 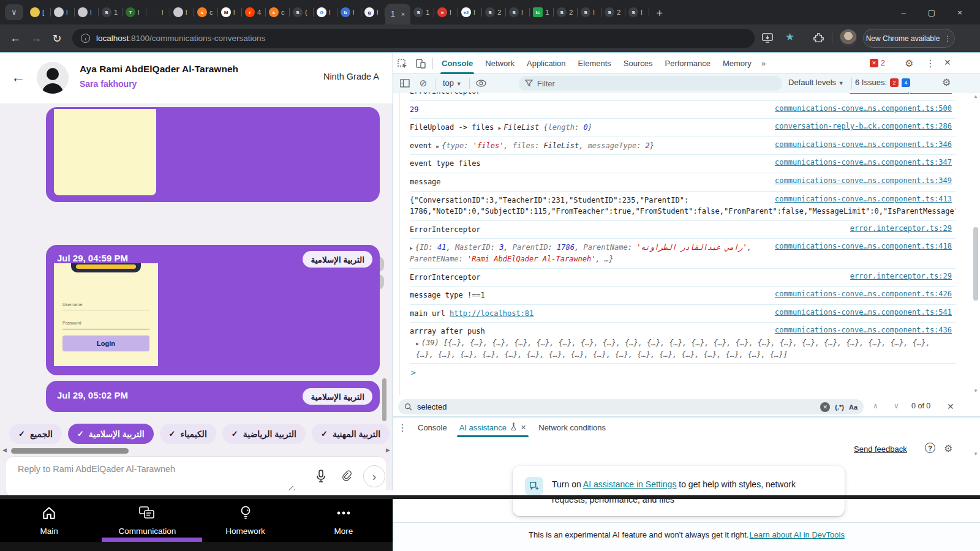 What do you see at coordinates (388, 450) in the screenshot?
I see `scroll-right-icon: ▶` at bounding box center [388, 450].